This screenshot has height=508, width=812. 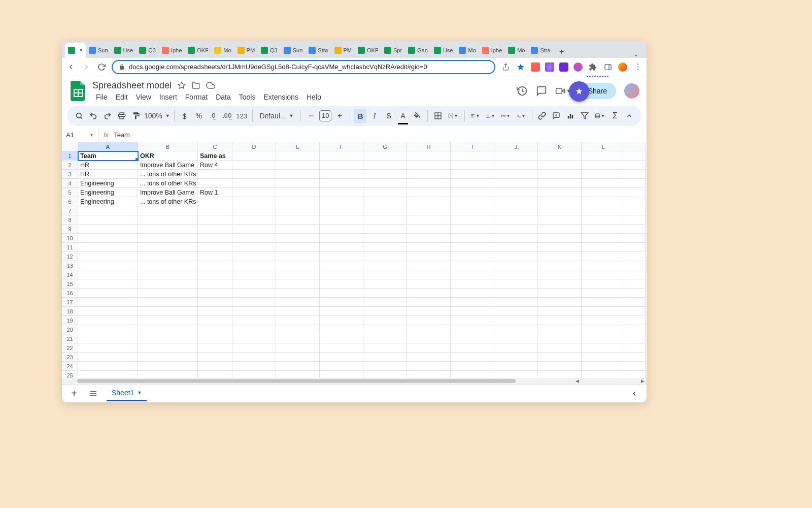 What do you see at coordinates (70, 202) in the screenshot?
I see `row-header: 6` at bounding box center [70, 202].